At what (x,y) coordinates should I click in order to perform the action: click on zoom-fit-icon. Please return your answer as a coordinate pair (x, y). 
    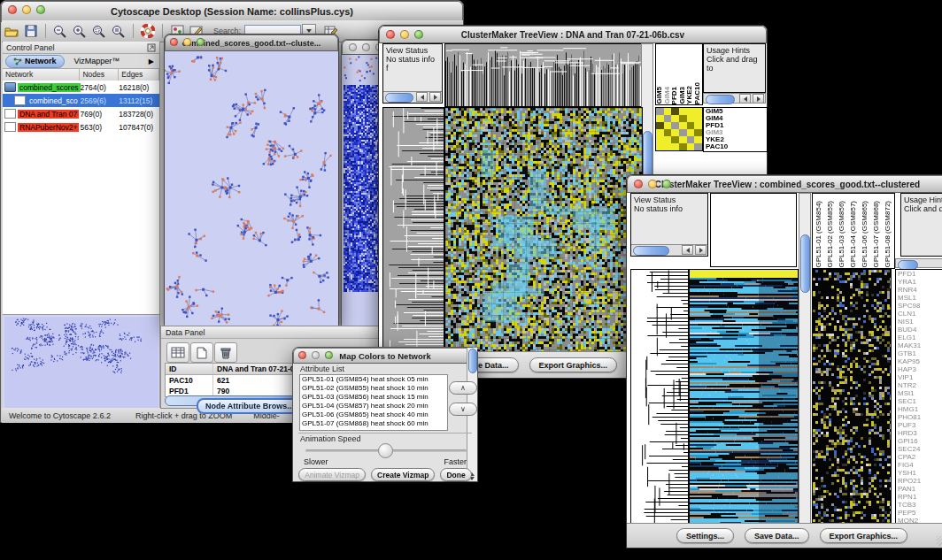
    Looking at the image, I should click on (119, 31).